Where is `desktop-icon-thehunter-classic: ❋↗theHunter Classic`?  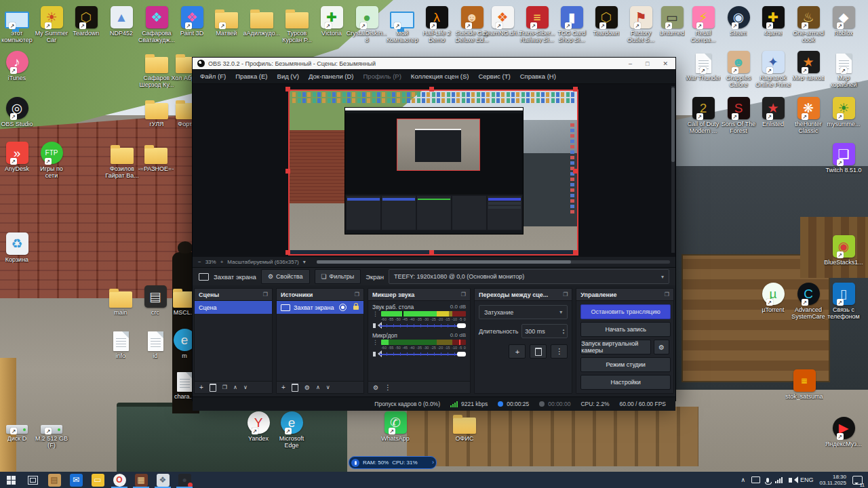
desktop-icon-thehunter-classic: ❋↗theHunter Classic is located at coordinates (808, 115).